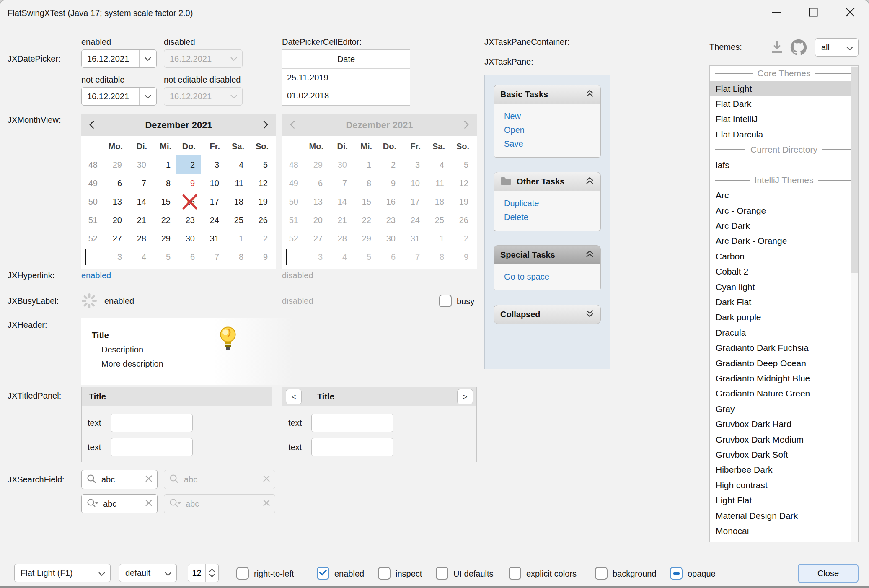 The height and width of the screenshot is (588, 869). What do you see at coordinates (212, 573) in the screenshot?
I see `spinner-arrows-icon` at bounding box center [212, 573].